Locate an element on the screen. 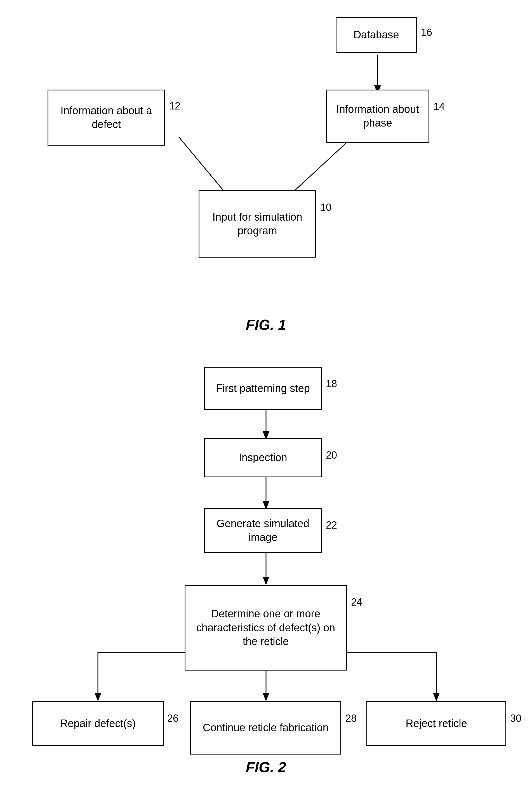 The height and width of the screenshot is (787, 532). info-defect-ref: 12 is located at coordinates (175, 106).